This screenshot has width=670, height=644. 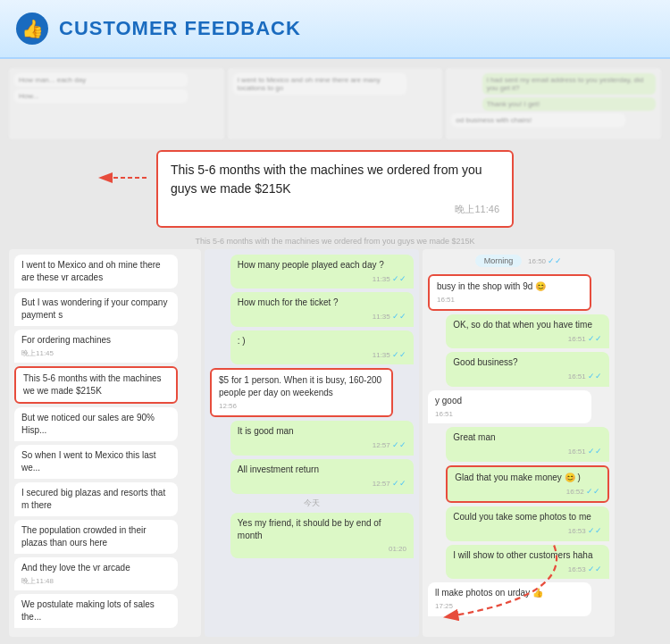 I want to click on right-msg-photos: Could you take some photos to me 16:53 ✓…, so click(x=527, y=523).